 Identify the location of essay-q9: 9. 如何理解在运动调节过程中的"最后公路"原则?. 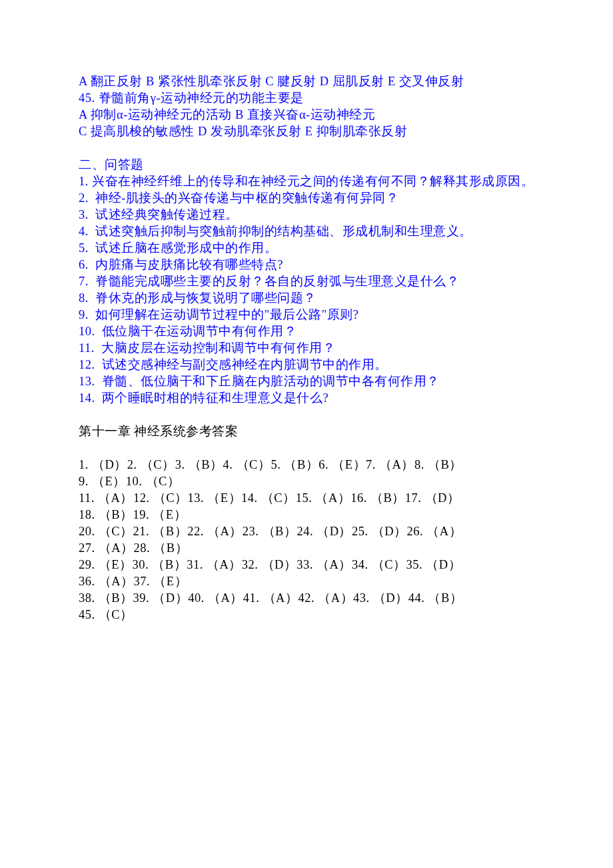
(306, 315).